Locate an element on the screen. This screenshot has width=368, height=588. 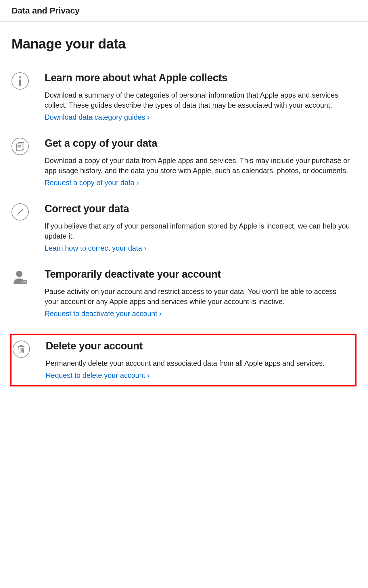
user-minus-icon is located at coordinates (20, 277).